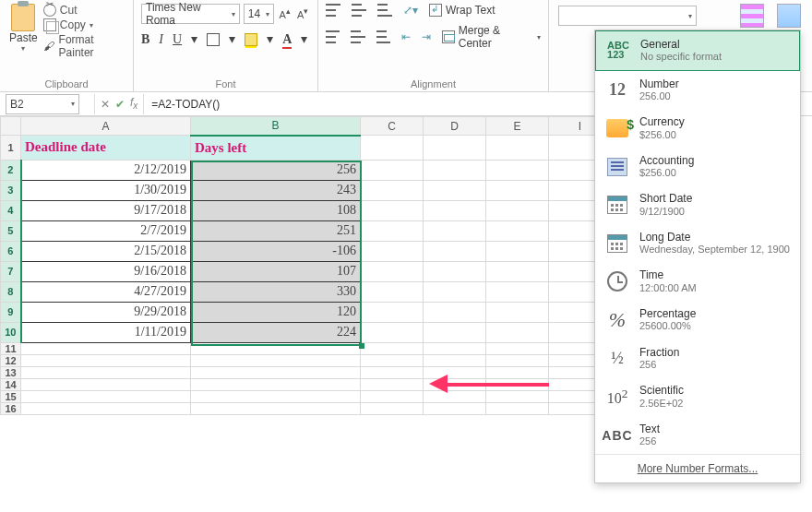 This screenshot has height=512, width=812. I want to click on number-format-select: ▾, so click(627, 16).